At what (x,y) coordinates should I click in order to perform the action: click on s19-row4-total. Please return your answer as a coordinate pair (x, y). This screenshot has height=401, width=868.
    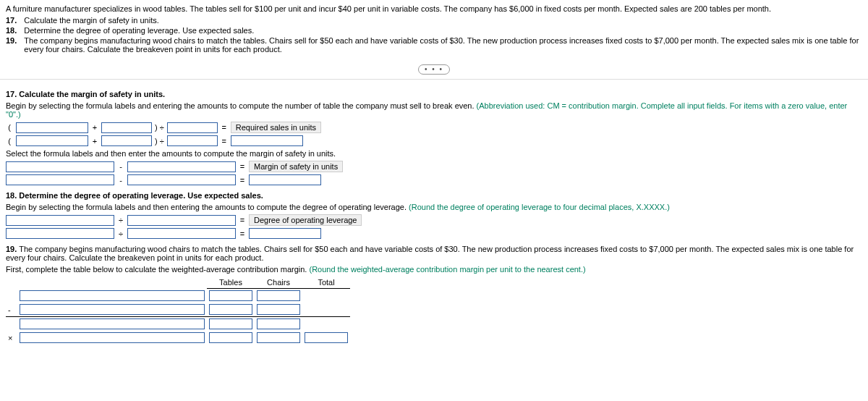
    Looking at the image, I should click on (326, 337).